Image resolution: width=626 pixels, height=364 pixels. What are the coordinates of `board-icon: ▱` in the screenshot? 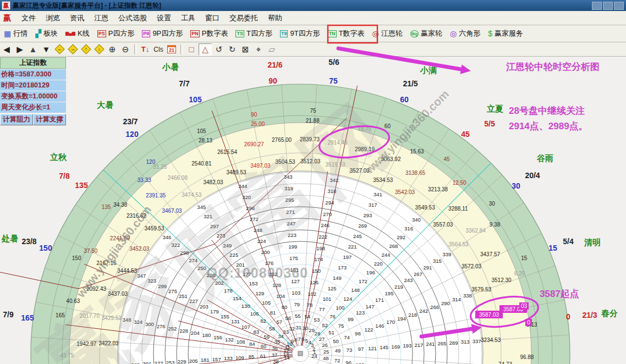 It's located at (272, 49).